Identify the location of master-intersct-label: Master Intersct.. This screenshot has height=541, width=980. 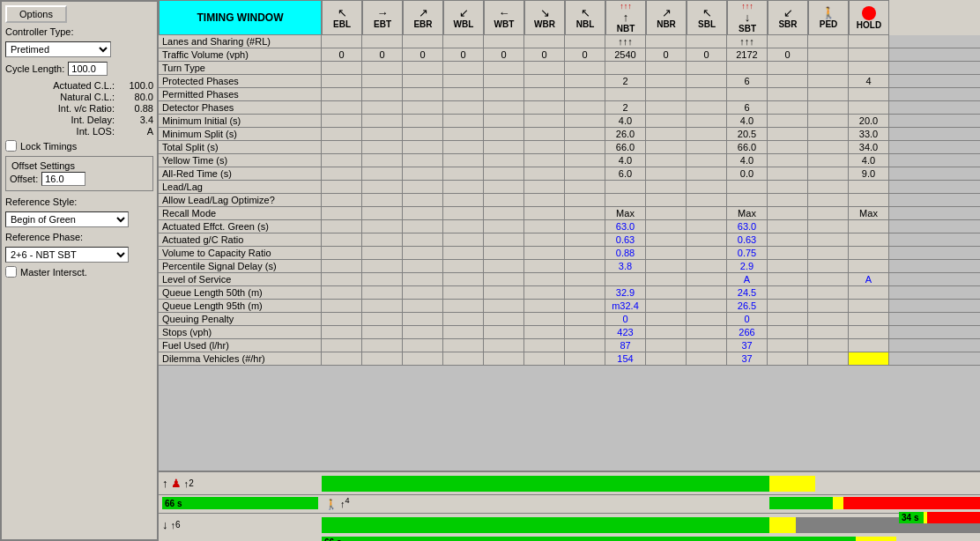
(54, 272).